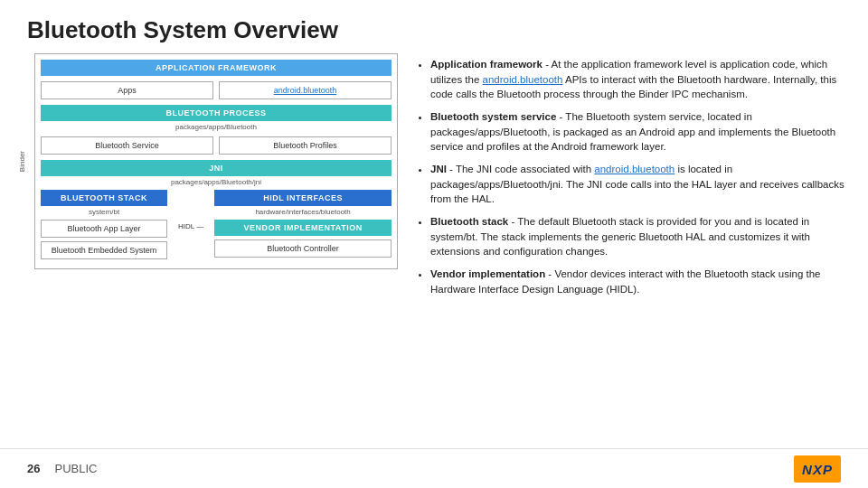  Describe the element at coordinates (817, 469) in the screenshot. I see `nxp-logo: NXP` at that location.